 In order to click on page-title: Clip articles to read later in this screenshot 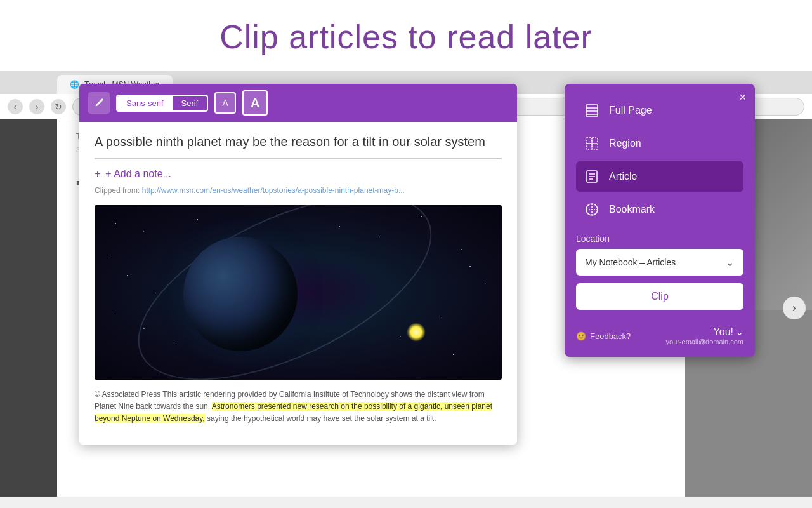, I will do `click(406, 37)`.